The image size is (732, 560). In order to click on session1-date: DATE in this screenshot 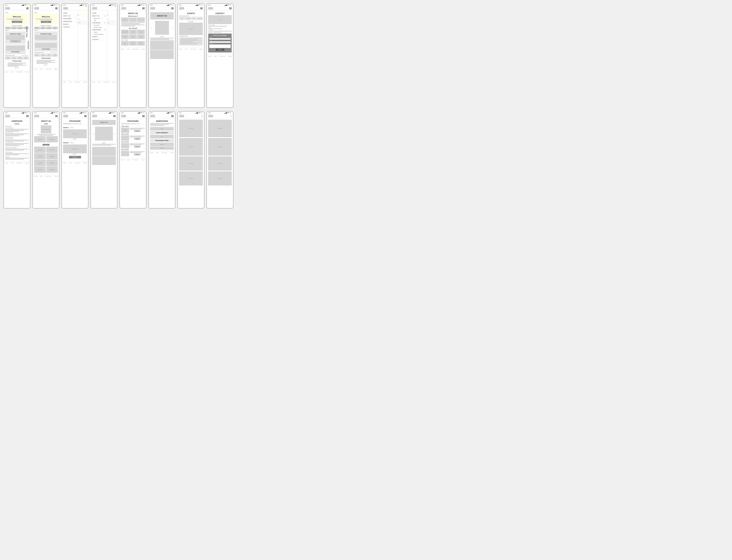, I will do `click(72, 128)`.